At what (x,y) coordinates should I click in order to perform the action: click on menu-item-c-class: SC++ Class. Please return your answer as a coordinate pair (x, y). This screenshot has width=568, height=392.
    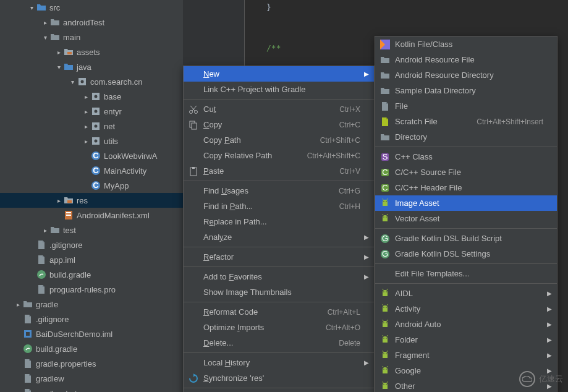
    Looking at the image, I should click on (466, 157).